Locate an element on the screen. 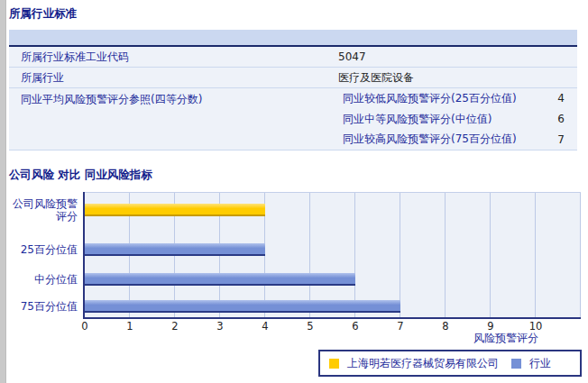 The height and width of the screenshot is (383, 588). sub-row-value: 7 is located at coordinates (567, 140).